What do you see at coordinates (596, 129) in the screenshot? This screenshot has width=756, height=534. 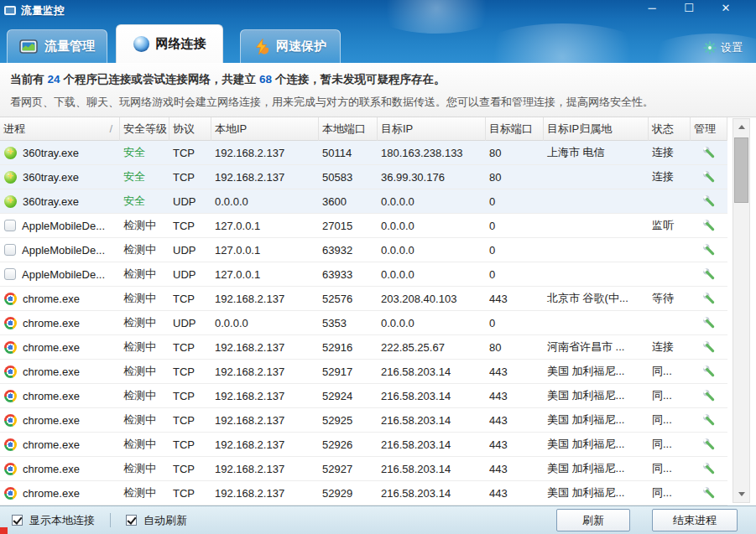 I see `column-header-remote-location: 目标IP归属地` at bounding box center [596, 129].